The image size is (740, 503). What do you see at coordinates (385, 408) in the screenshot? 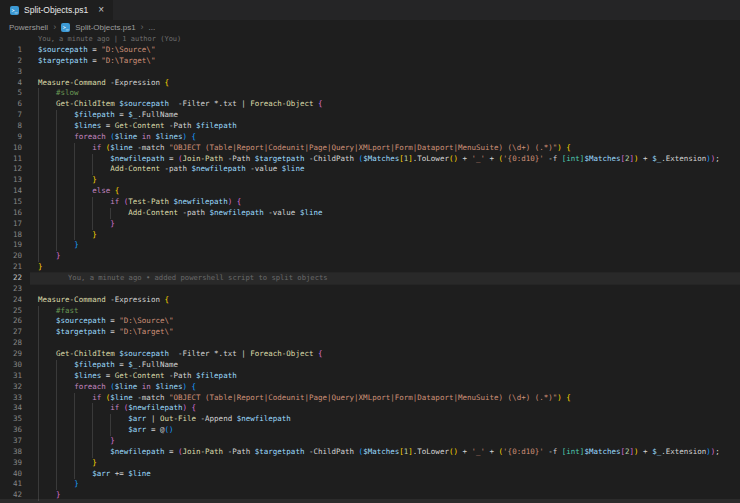
I see `code-line-content: if ($newfilepath) {` at bounding box center [385, 408].